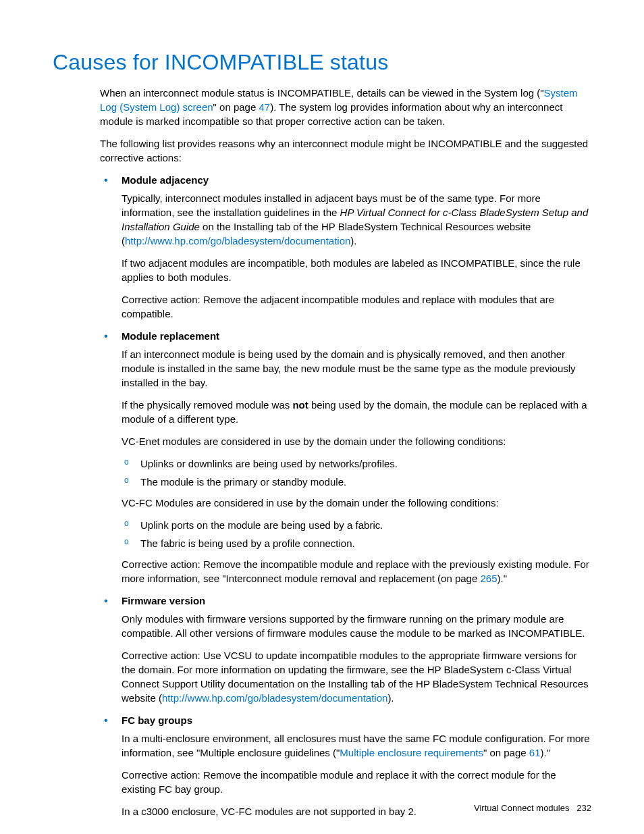 The width and height of the screenshot is (644, 834). What do you see at coordinates (356, 601) in the screenshot?
I see `item-title: Firmware version` at bounding box center [356, 601].